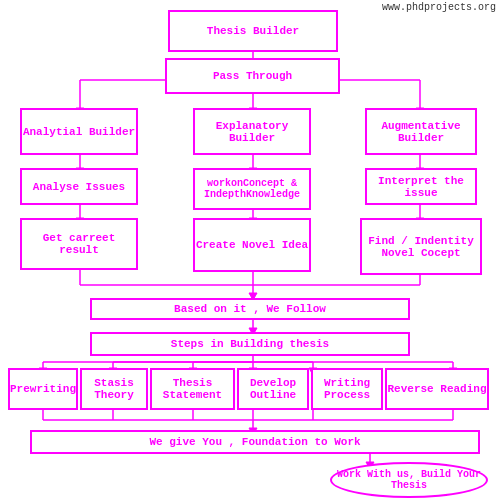 This screenshot has width=500, height=500. What do you see at coordinates (79, 132) in the screenshot?
I see `analytical-builder-box: Analytial Builder` at bounding box center [79, 132].